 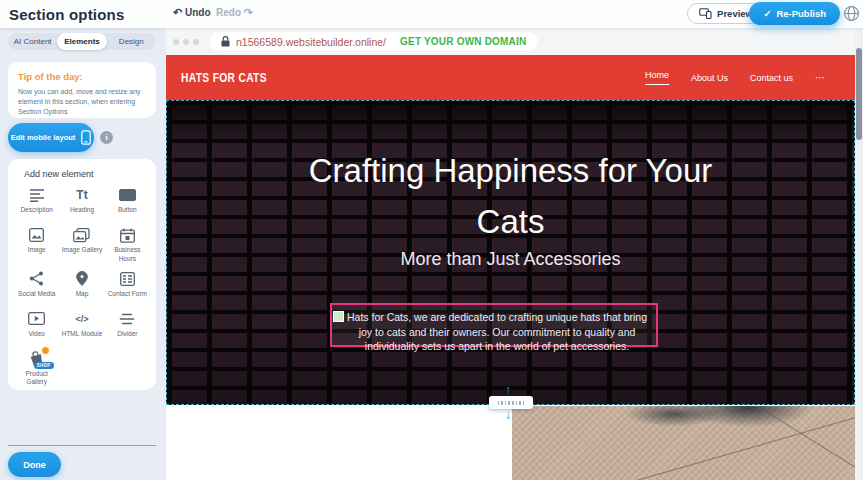 I want to click on republish-button: ✓ Re-Publish, so click(x=794, y=14).